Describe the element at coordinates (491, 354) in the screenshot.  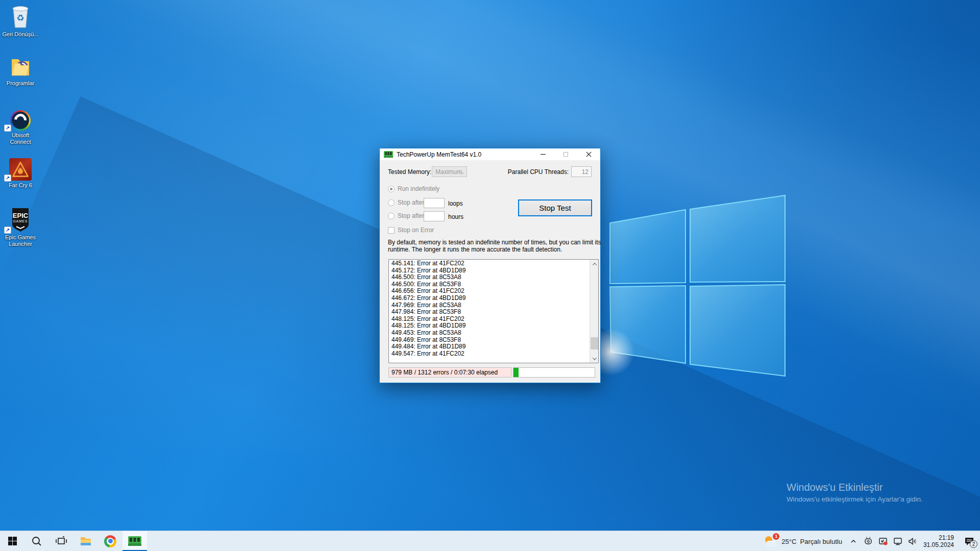
I see `log-line: 449.547: Error at 41FC202` at that location.